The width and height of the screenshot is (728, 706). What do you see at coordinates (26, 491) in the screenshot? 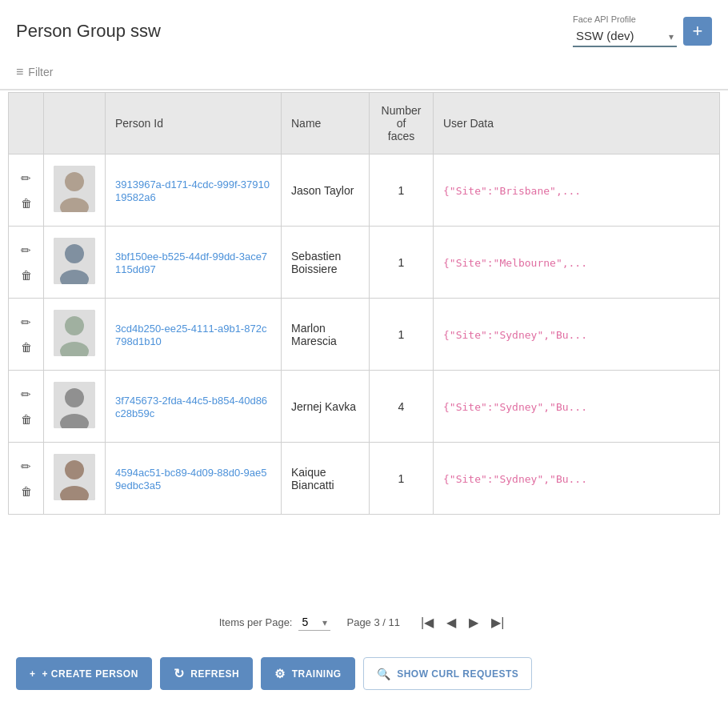
I see `delete-button-4: 🗑` at bounding box center [26, 491].